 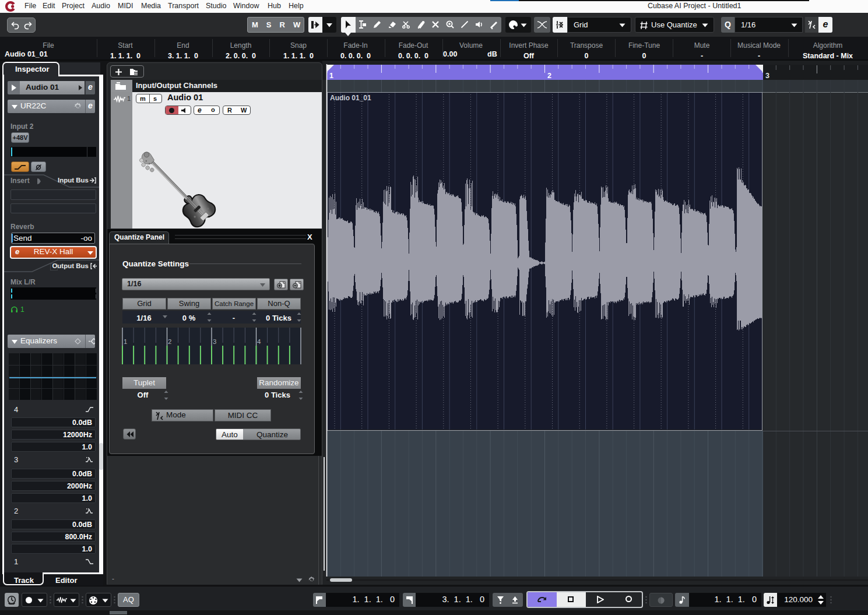 I want to click on svg-text: Audio 01_01, so click(x=351, y=98).